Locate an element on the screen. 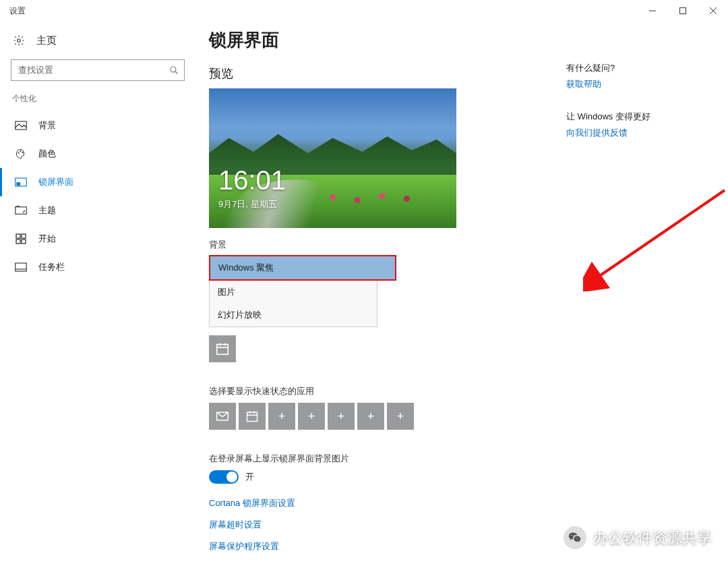 The width and height of the screenshot is (728, 564). minimize-button is located at coordinates (653, 11).